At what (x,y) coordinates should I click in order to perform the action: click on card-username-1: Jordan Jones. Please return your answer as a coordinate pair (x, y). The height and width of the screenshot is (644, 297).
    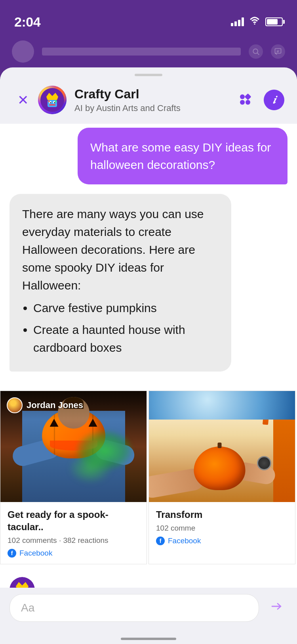
    Looking at the image, I should click on (55, 405).